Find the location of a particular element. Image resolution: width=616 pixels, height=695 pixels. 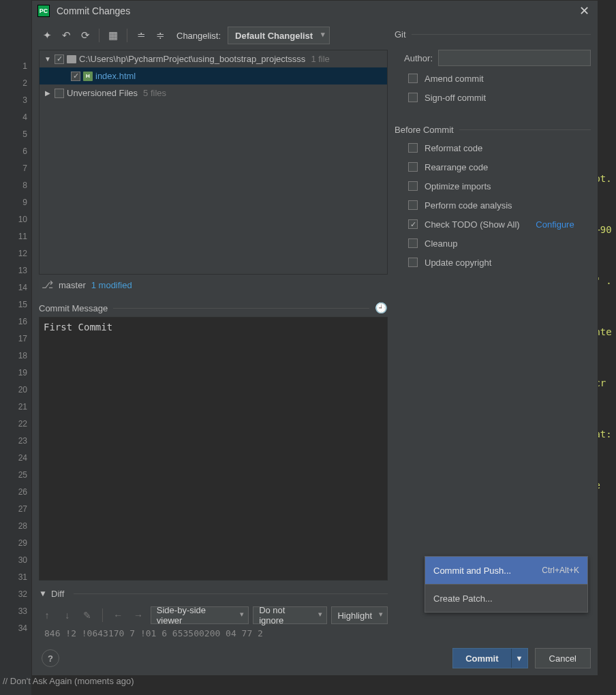

prev-file-icon: ← is located at coordinates (118, 615).